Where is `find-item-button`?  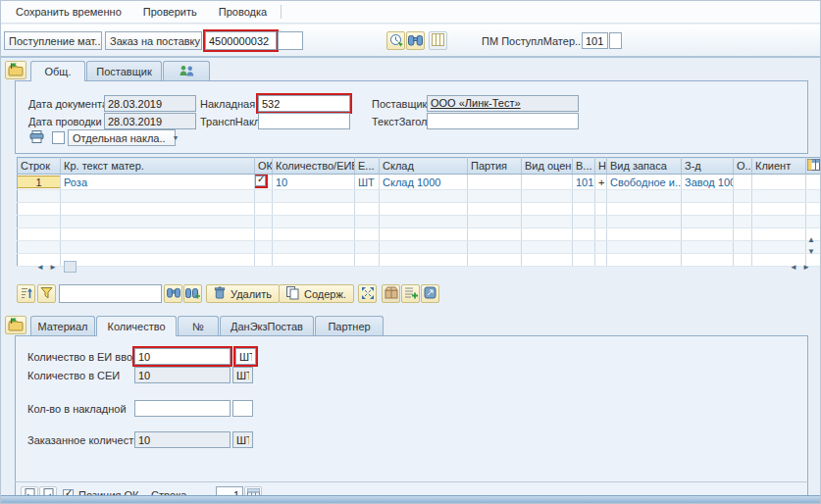 find-item-button is located at coordinates (173, 294).